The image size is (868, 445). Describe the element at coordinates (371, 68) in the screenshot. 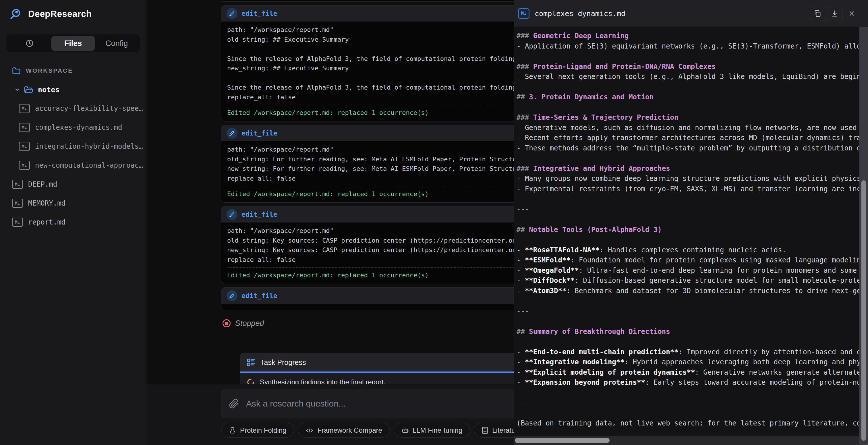

I see `code-line: new_string: ## Executive Summary` at that location.